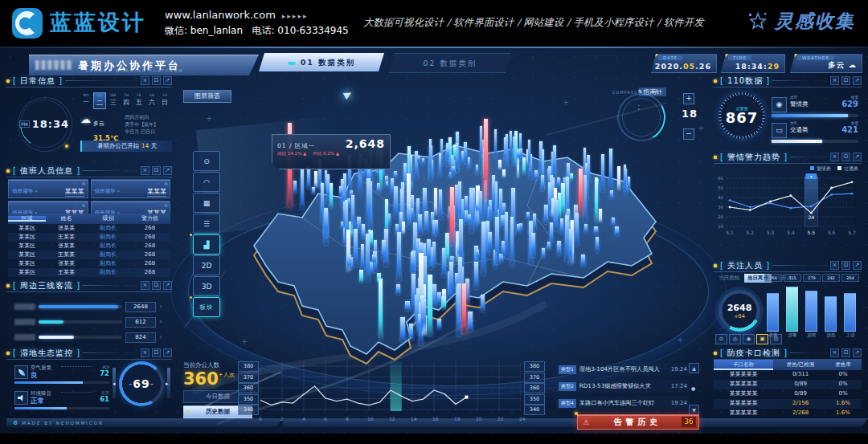  Describe the element at coordinates (113, 101) in the screenshot. I see `weekday: WE三` at that location.